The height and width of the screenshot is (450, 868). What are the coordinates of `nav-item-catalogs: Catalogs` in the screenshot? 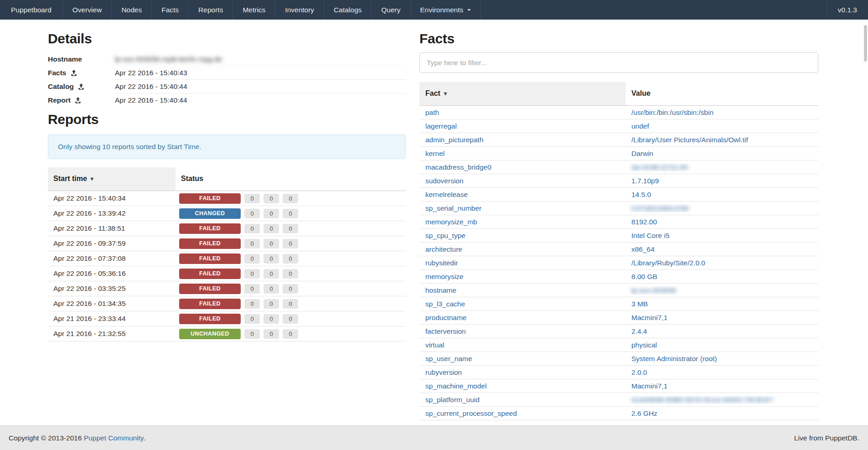 It's located at (348, 10).